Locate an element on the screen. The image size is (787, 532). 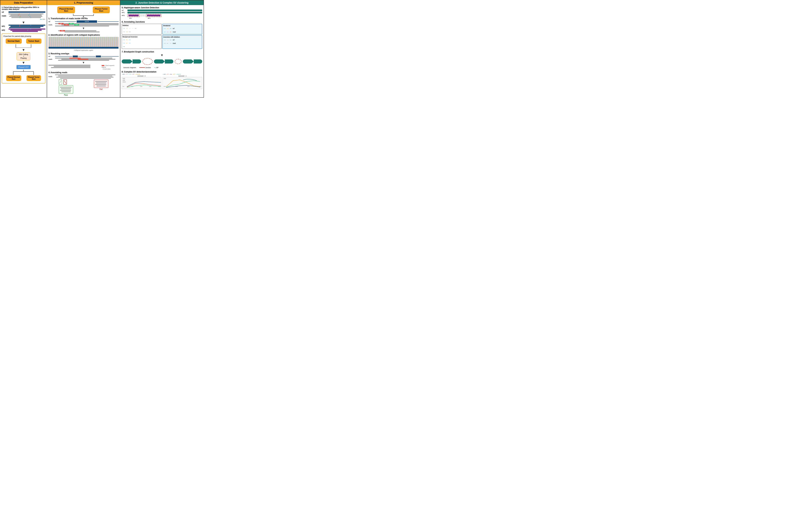
genomic-segments-row is located at coordinates (162, 62).